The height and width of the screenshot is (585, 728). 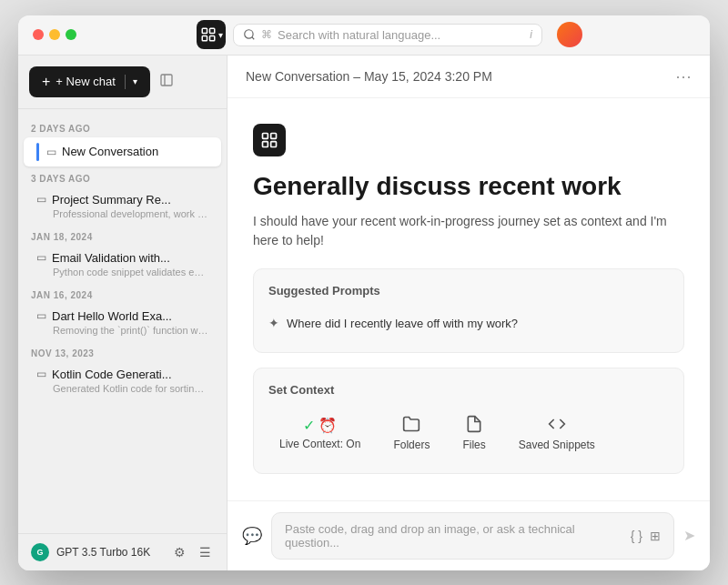 I want to click on files-label: Files, so click(x=473, y=445).